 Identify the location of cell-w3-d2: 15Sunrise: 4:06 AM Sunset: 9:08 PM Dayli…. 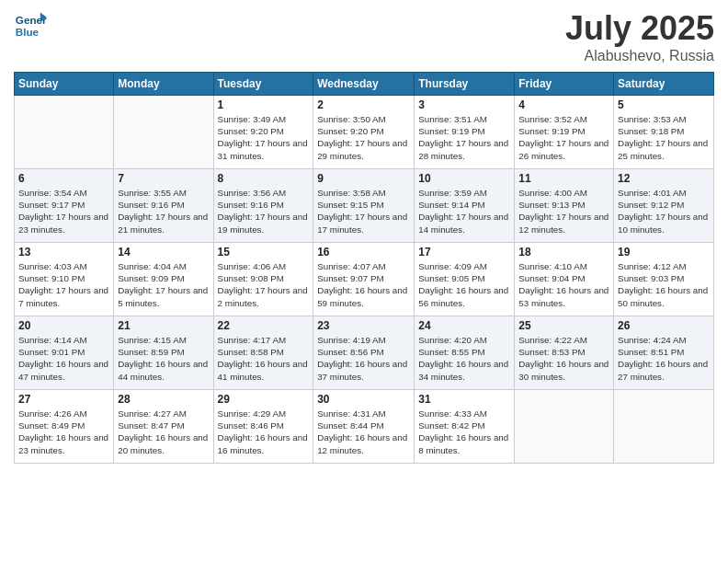
(263, 280).